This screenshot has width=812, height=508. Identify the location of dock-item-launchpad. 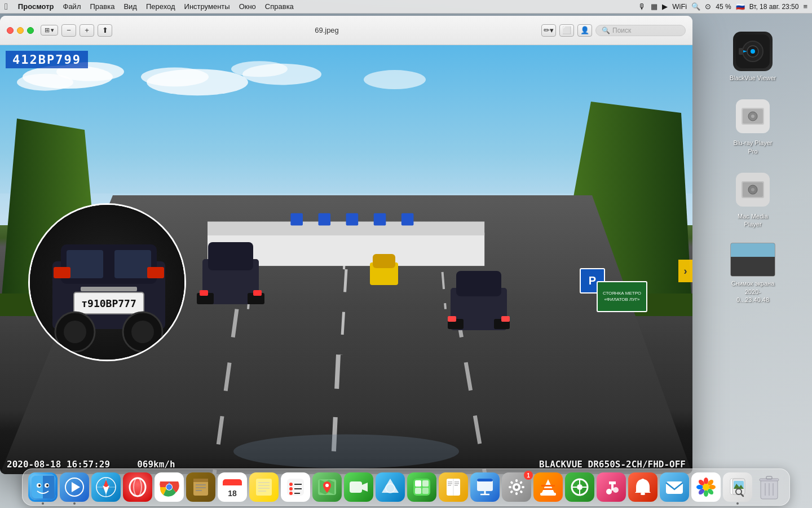
(74, 487).